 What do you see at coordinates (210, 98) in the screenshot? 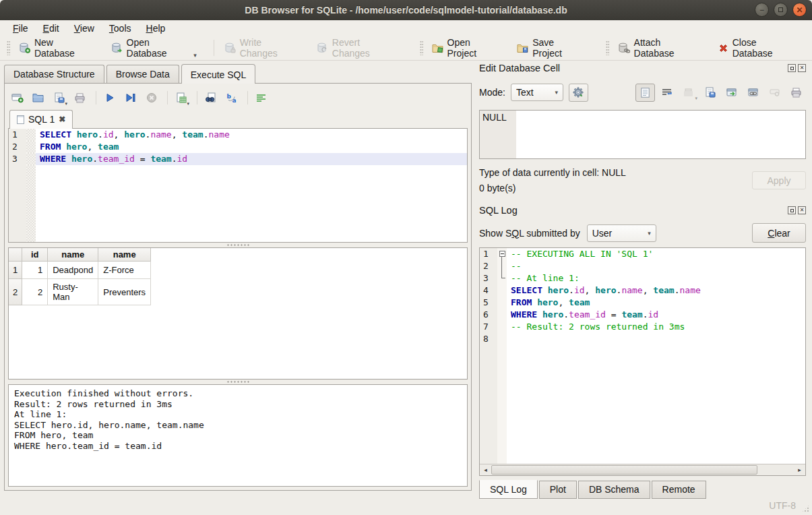
I see `find-button` at bounding box center [210, 98].